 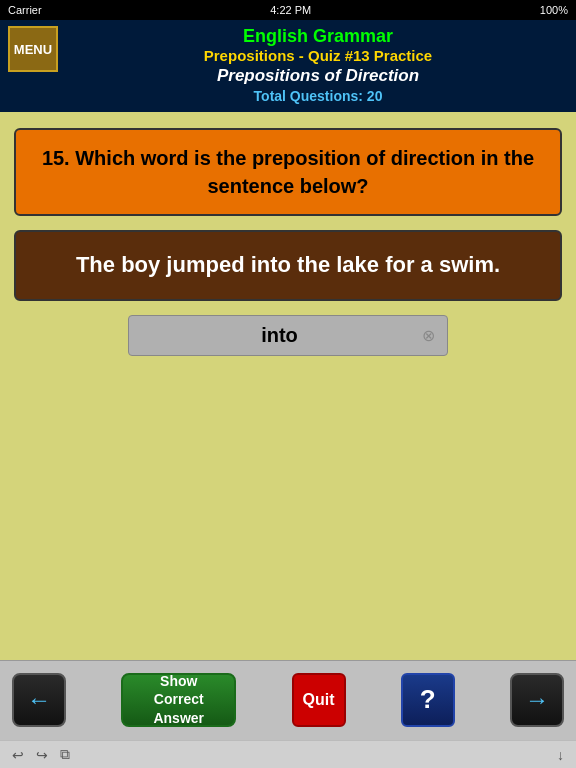 What do you see at coordinates (288, 172) in the screenshot?
I see `question-box: 15. Which word is the preposition of dir…` at bounding box center [288, 172].